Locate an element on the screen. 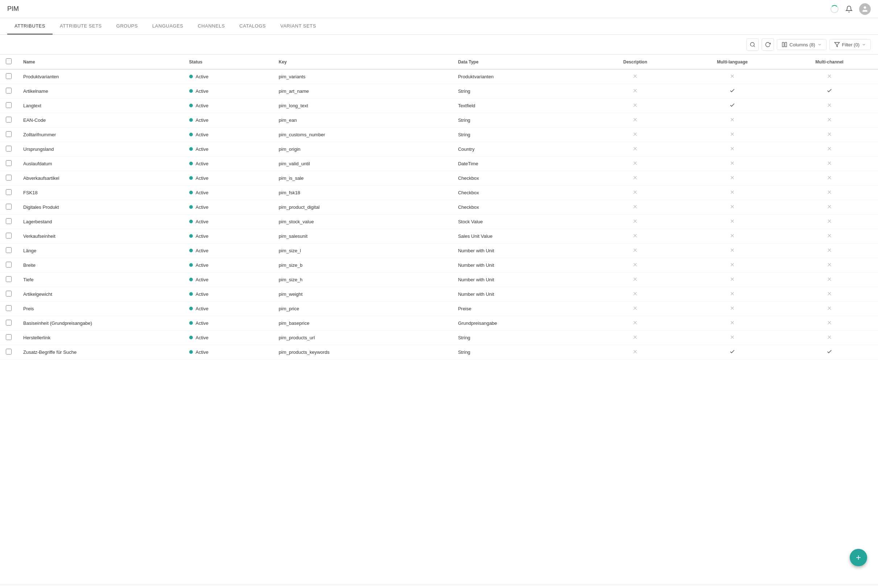  row-name: Digitales Produkt is located at coordinates (100, 207).